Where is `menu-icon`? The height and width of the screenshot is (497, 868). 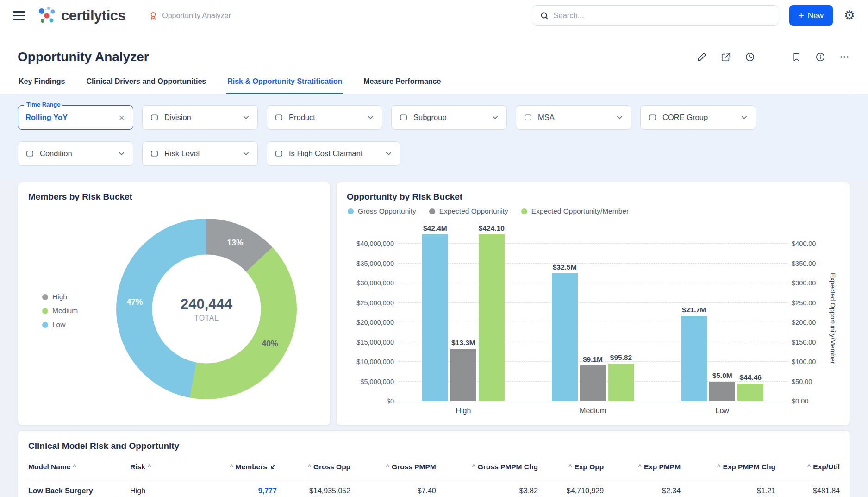 menu-icon is located at coordinates (19, 16).